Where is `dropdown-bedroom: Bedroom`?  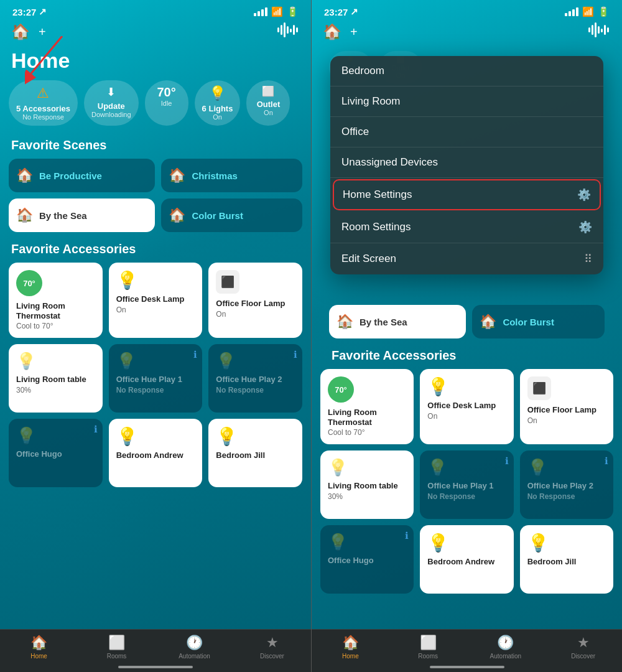 dropdown-bedroom: Bedroom is located at coordinates (466, 71).